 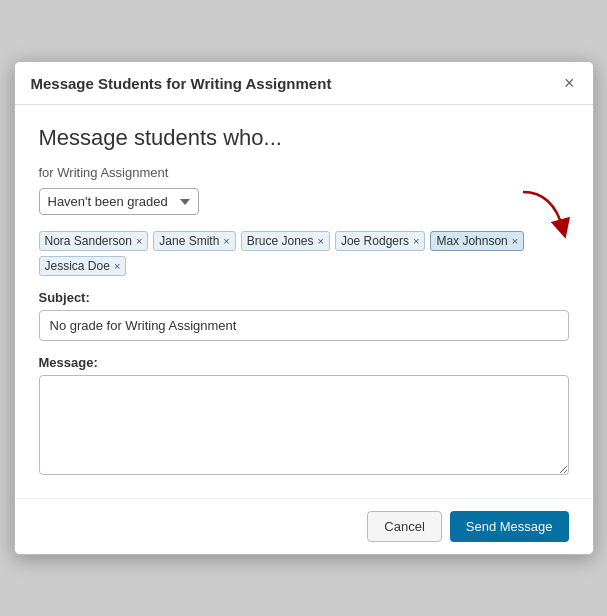 What do you see at coordinates (510, 526) in the screenshot?
I see `send-message-button: Send Message` at bounding box center [510, 526].